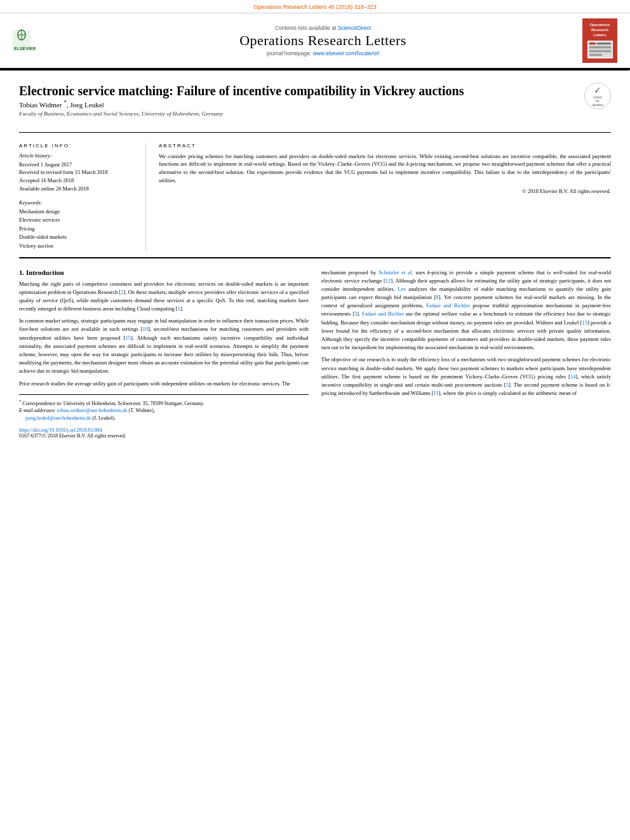 The width and height of the screenshot is (630, 840). What do you see at coordinates (323, 53) in the screenshot?
I see `homepage-line: journal homepage: www.elsevier.com/locat…` at bounding box center [323, 53].